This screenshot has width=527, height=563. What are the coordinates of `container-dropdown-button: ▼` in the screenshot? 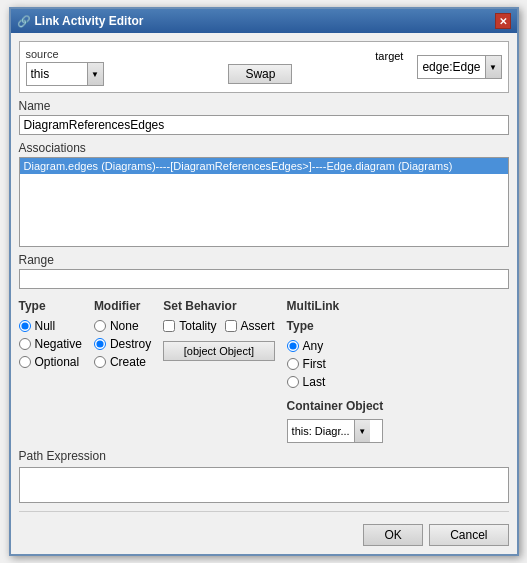 It's located at (362, 431).